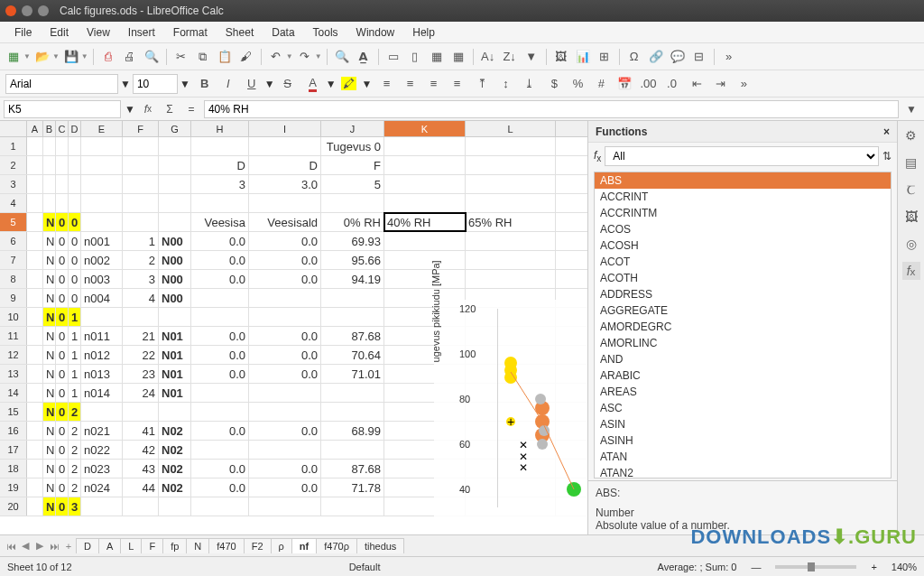 Image resolution: width=924 pixels, height=576 pixels. Describe the element at coordinates (25, 545) in the screenshot. I see `tab-prev-icon: ◀` at that location.